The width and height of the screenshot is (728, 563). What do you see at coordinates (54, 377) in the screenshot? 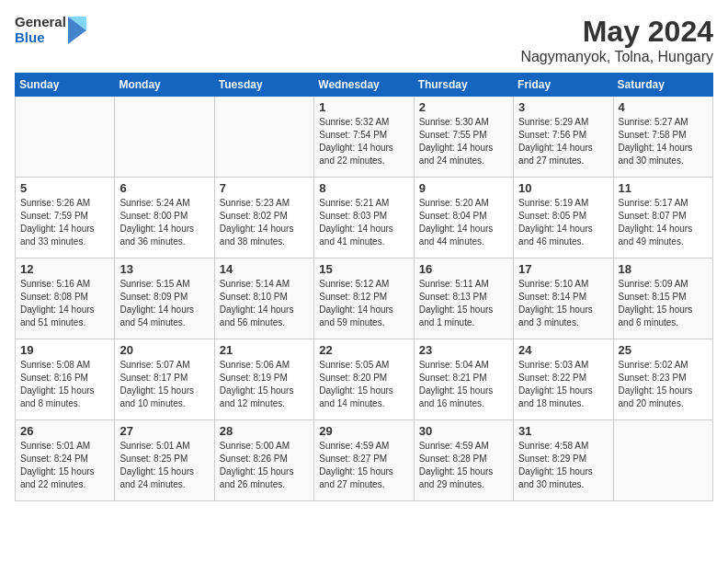
I see `cell-content: Sunset: 8:16 PM` at bounding box center [54, 377].